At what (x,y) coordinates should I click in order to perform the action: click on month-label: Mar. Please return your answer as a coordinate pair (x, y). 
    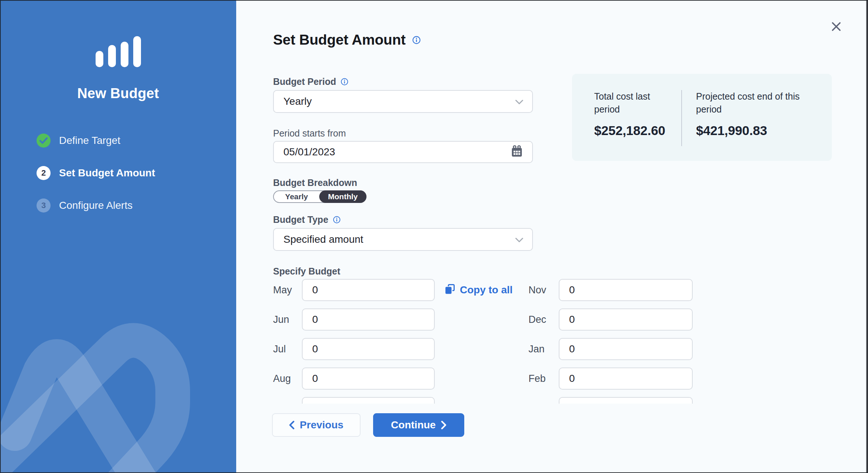
    Looking at the image, I should click on (544, 403).